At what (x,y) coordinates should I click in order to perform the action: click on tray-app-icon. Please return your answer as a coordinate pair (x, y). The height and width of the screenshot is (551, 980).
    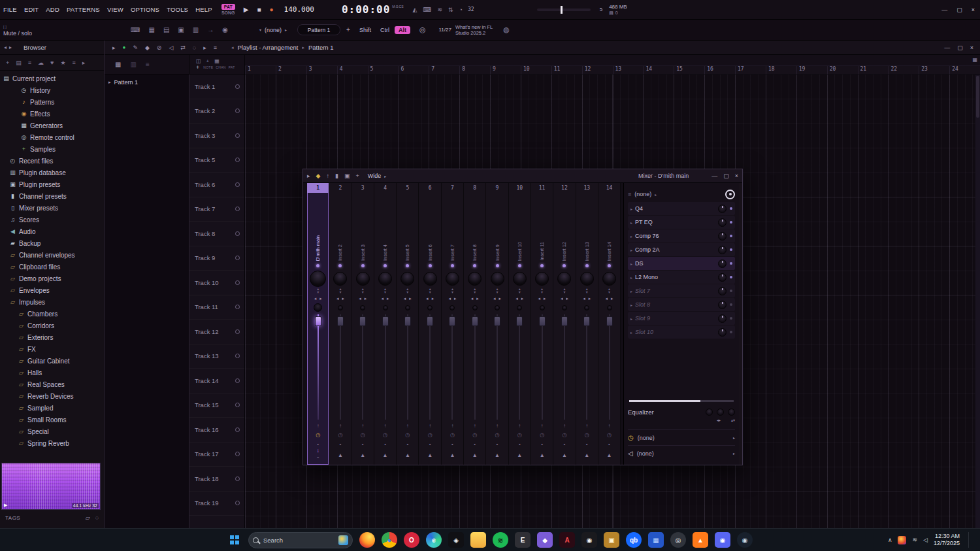
    Looking at the image, I should click on (902, 540).